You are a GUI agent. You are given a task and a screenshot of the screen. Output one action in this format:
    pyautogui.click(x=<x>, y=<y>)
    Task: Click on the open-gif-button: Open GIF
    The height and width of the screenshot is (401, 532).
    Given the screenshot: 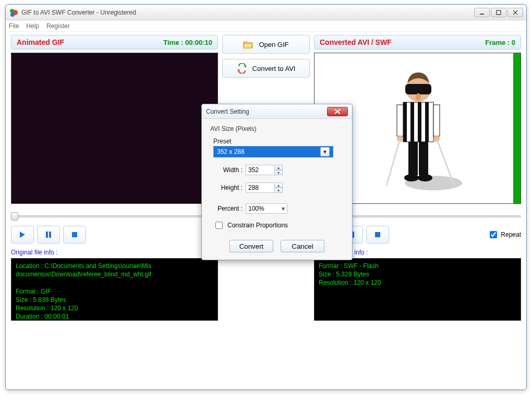 What is the action you would take?
    pyautogui.click(x=266, y=44)
    